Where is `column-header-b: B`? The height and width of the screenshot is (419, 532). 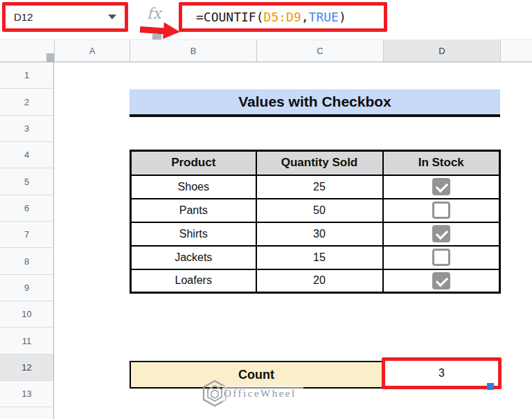 column-header-b: B is located at coordinates (193, 51).